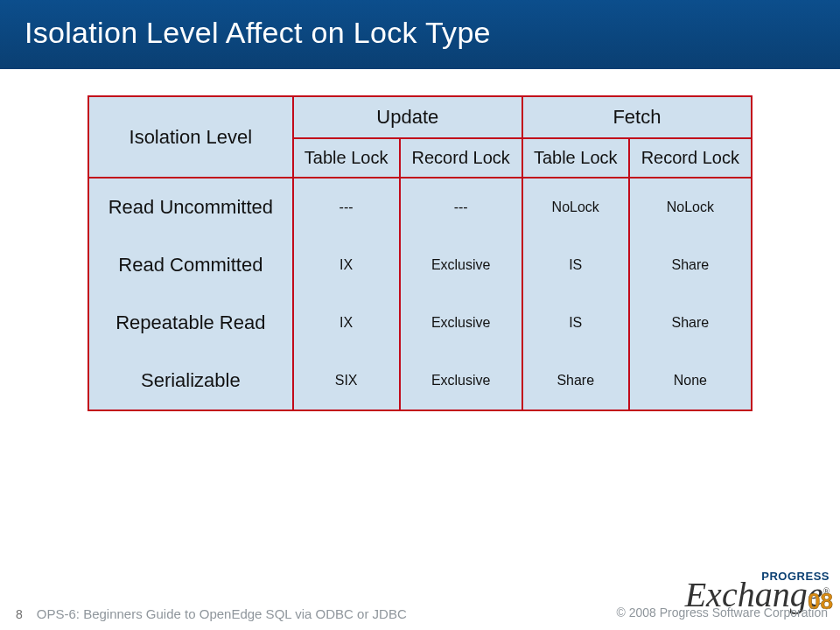  I want to click on colgroup-fetch: Fetch, so click(637, 117).